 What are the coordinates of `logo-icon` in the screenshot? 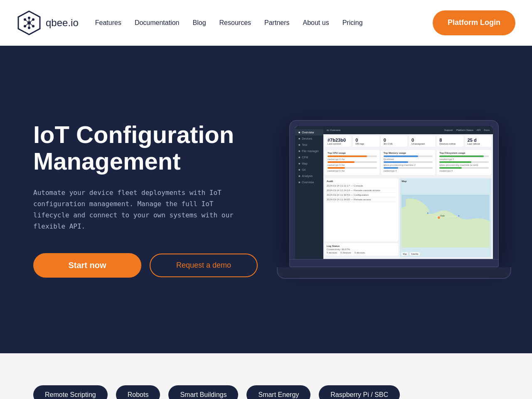 It's located at (29, 23).